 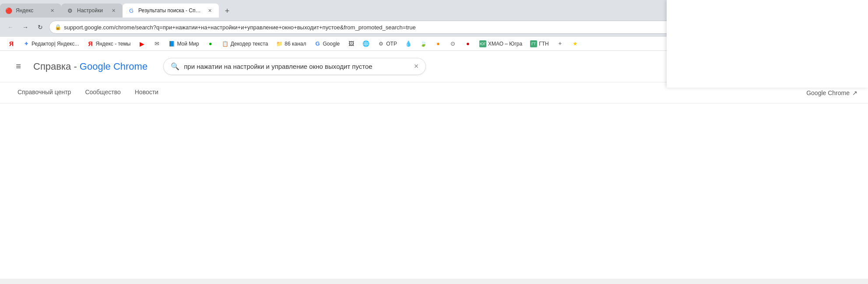 What do you see at coordinates (832, 93) in the screenshot?
I see `product-label: Google Chrome ↗` at bounding box center [832, 93].